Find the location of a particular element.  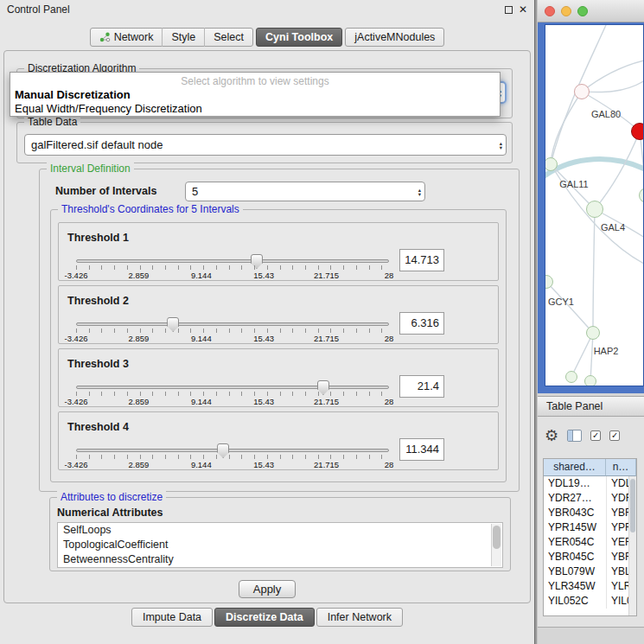

zoom-window-icon is located at coordinates (583, 11).